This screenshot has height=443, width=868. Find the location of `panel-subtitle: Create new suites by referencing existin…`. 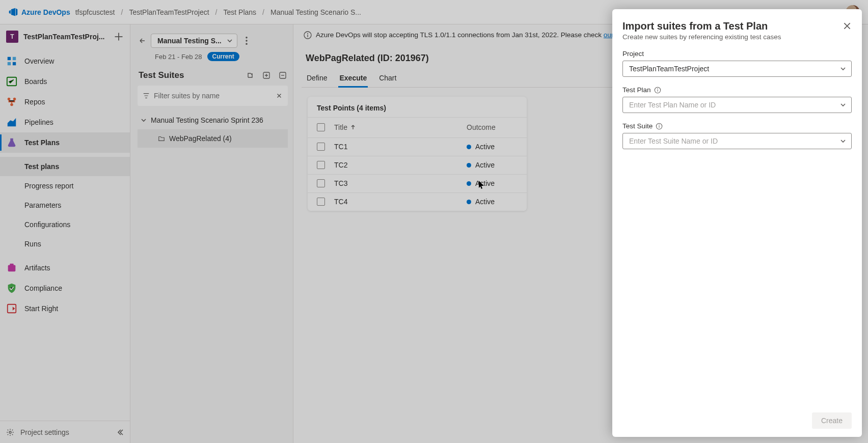

panel-subtitle: Create new suites by referencing existin… is located at coordinates (737, 37).